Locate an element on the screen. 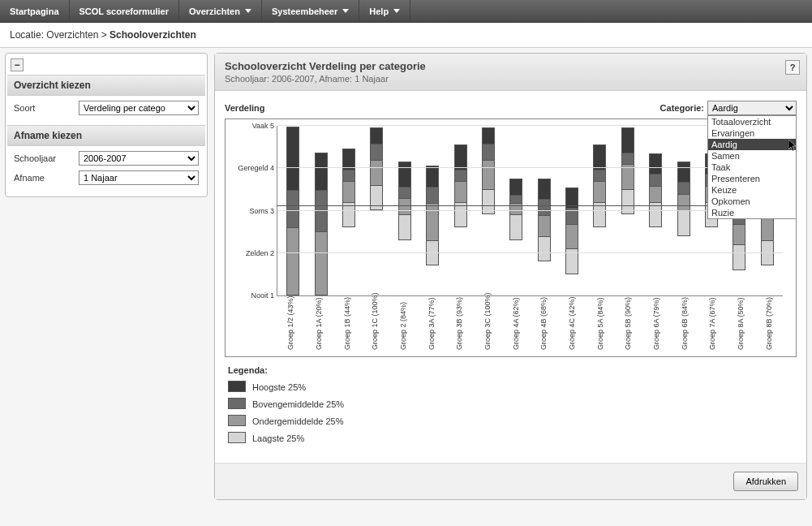  categorie-dropdown: TotaaloverzichtErvaringenAardigSamenTaak… is located at coordinates (752, 167).